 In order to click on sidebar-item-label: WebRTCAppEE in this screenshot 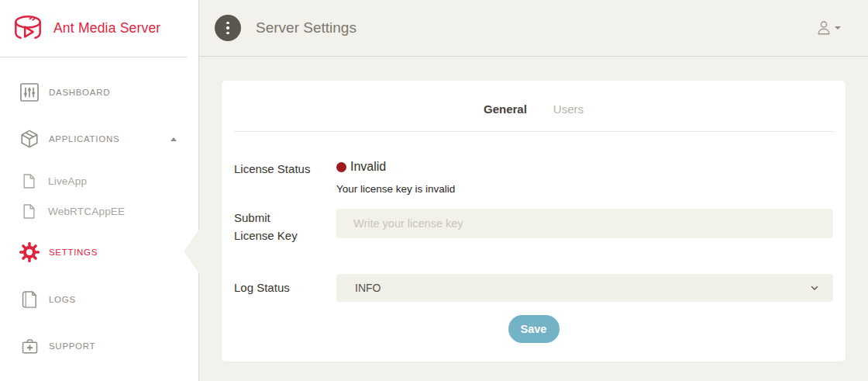, I will do `click(87, 211)`.